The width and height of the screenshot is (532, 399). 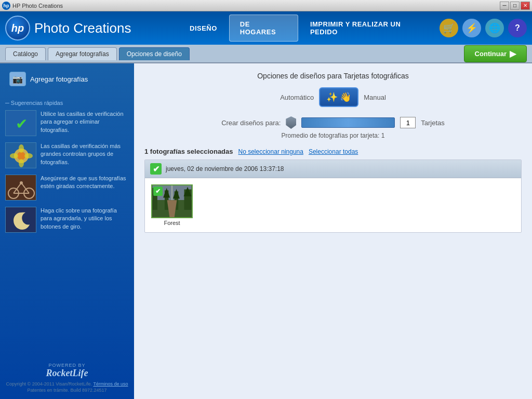 What do you see at coordinates (67, 155) in the screenshot?
I see `tip-item: Las casillas de verificación más grandes…` at bounding box center [67, 155].